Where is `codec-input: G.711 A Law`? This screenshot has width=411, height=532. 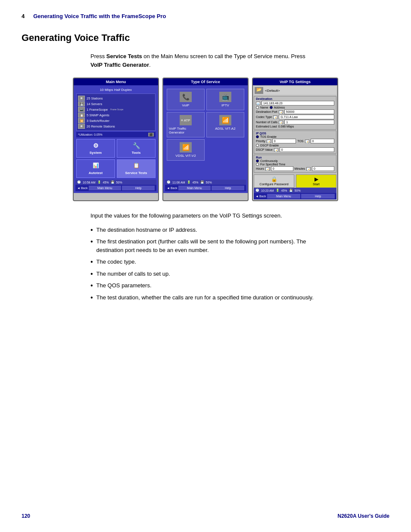 codec-input: G.711 A Law is located at coordinates (307, 117).